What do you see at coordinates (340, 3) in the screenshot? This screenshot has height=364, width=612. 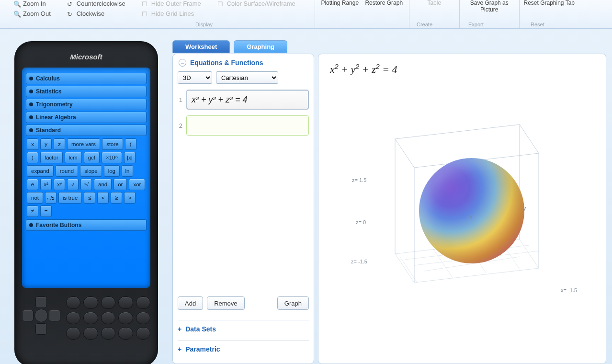 I see `plotting-range-button: Plotting Range` at bounding box center [340, 3].